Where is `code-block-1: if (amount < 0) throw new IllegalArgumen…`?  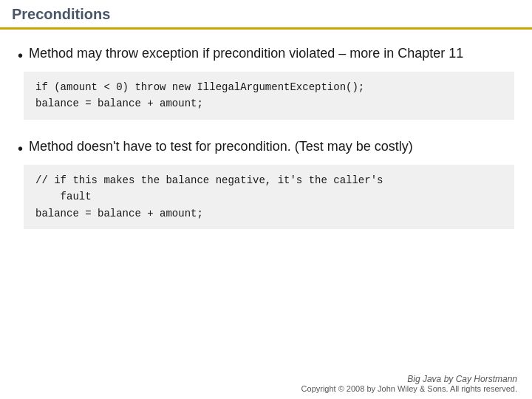 code-block-1: if (amount < 0) throw new IllegalArgumen… is located at coordinates (269, 96).